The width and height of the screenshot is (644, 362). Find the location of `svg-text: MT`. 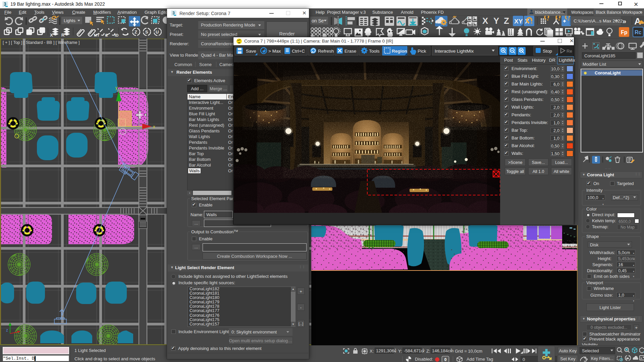

svg-text: MT is located at coordinates (97, 35).